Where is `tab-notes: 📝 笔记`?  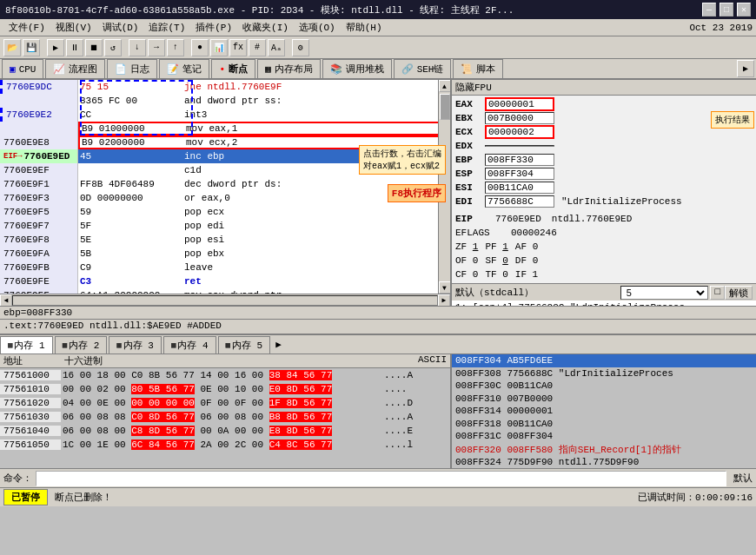 tab-notes: 📝 笔记 is located at coordinates (184, 69).